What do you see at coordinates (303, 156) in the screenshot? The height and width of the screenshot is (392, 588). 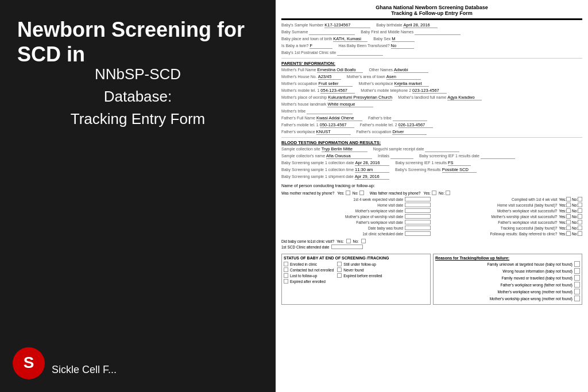 I see `collector-label: Sample collector's name` at bounding box center [303, 156].